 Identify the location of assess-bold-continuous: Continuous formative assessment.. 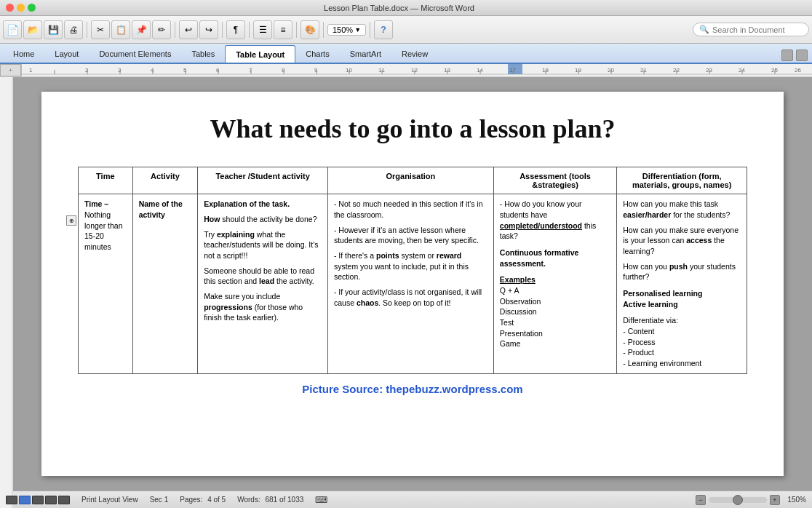
(540, 258).